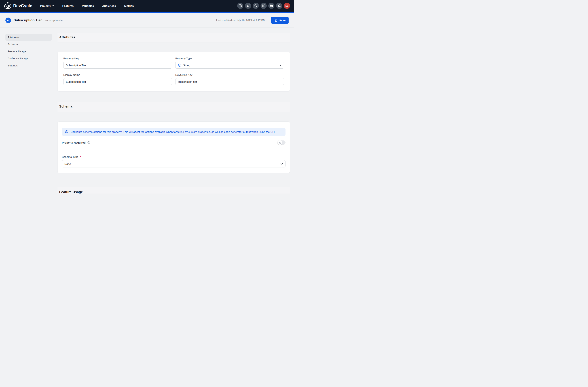  I want to click on gear-icon, so click(248, 6).